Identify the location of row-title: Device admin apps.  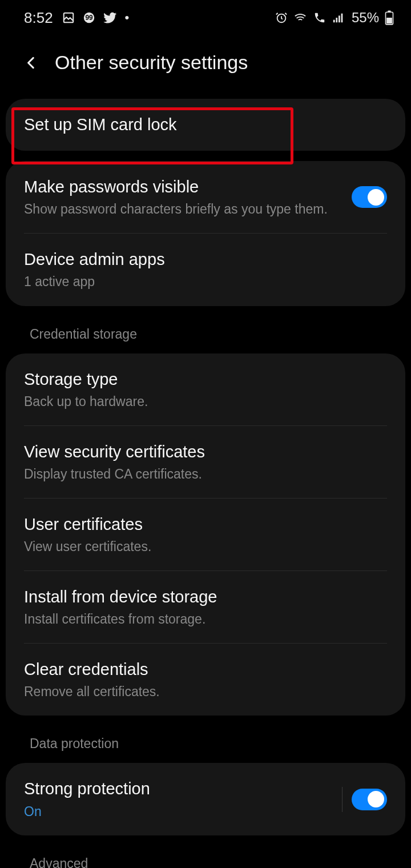
(206, 259).